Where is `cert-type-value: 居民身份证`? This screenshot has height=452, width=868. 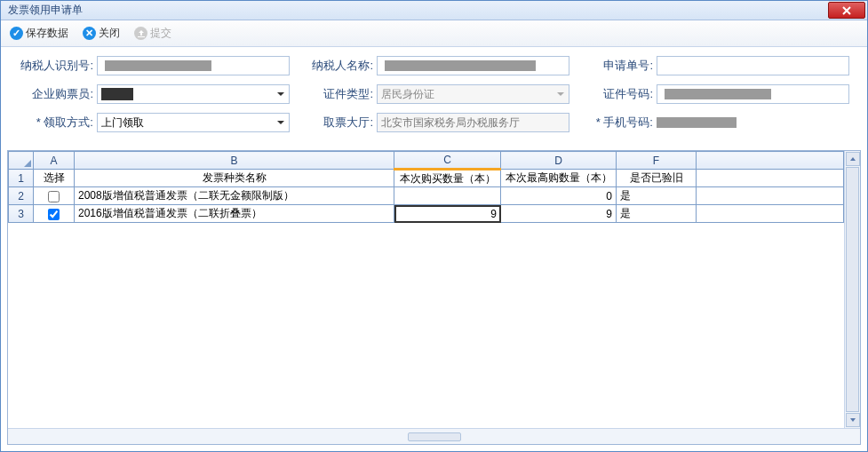 cert-type-value: 居民身份证 is located at coordinates (466, 94).